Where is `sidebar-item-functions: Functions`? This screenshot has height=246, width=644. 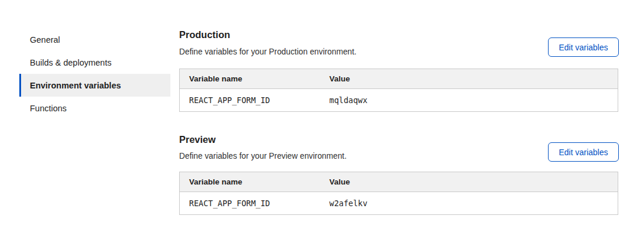 sidebar-item-functions: Functions is located at coordinates (95, 108).